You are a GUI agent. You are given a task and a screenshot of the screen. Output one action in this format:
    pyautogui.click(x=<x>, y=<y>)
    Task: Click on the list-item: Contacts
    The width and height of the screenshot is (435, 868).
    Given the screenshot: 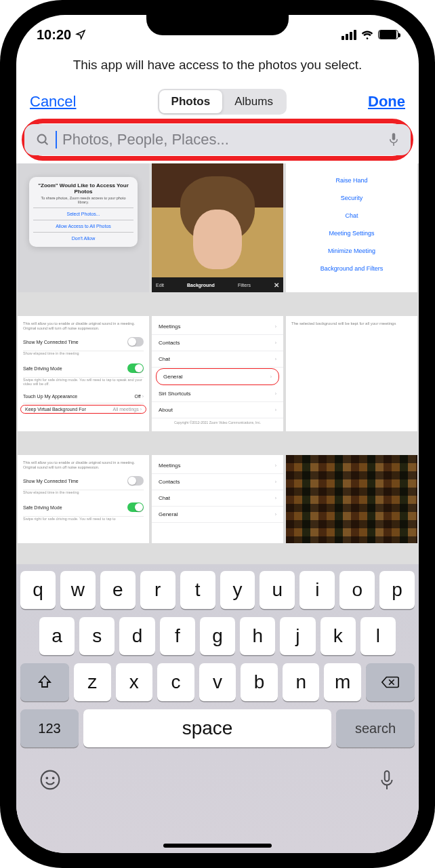 What is the action you would take?
    pyautogui.click(x=169, y=343)
    